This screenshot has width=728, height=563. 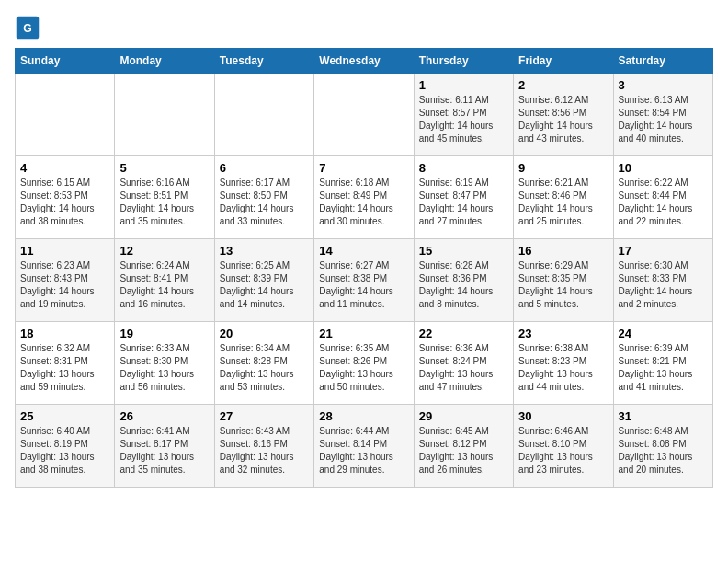 What do you see at coordinates (664, 368) in the screenshot?
I see `day-info: Sunrise: 6:39 AMSunset: 8:21 PMDaylight:…` at bounding box center [664, 368].